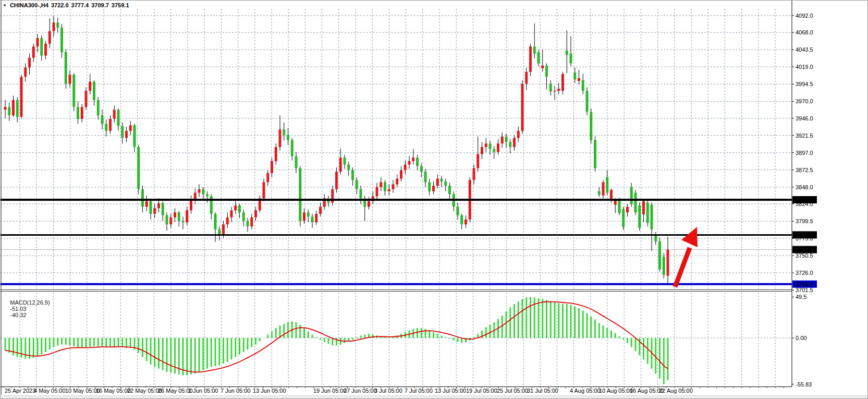  I want to click on price-tick-label: 4043.5, so click(804, 50).